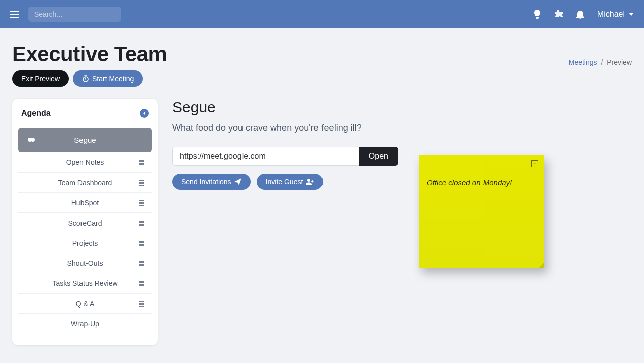 The image size is (644, 363). What do you see at coordinates (580, 14) in the screenshot?
I see `bell-icon` at bounding box center [580, 14].